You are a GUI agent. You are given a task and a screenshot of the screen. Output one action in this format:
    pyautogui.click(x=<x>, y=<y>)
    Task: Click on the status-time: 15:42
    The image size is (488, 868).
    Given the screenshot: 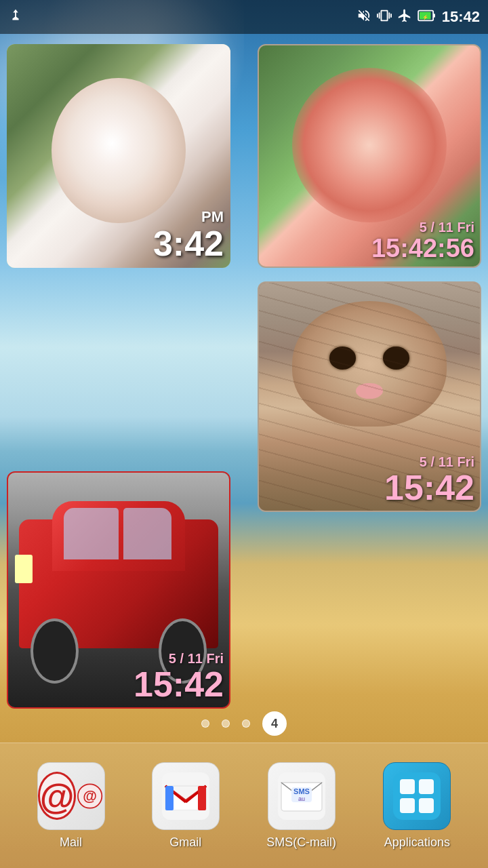 What is the action you would take?
    pyautogui.click(x=461, y=17)
    